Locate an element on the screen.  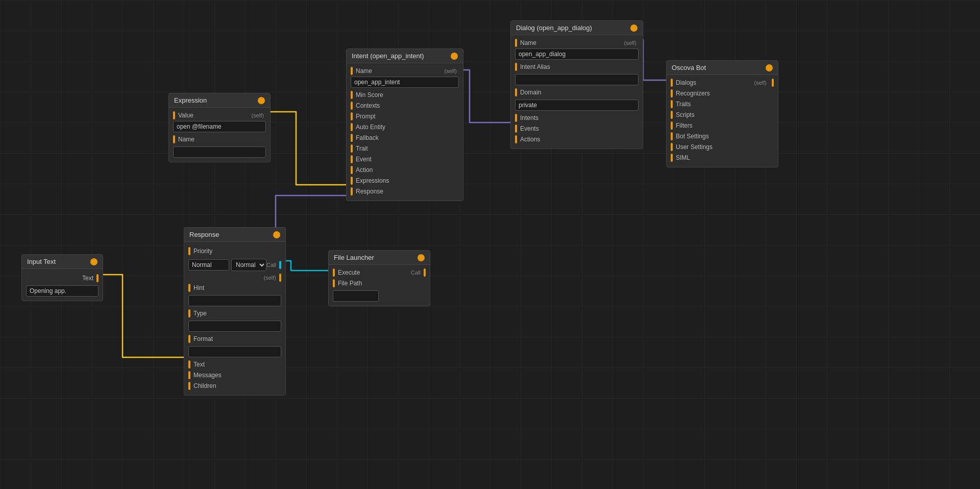
dialog-events-row: Events is located at coordinates (577, 129).